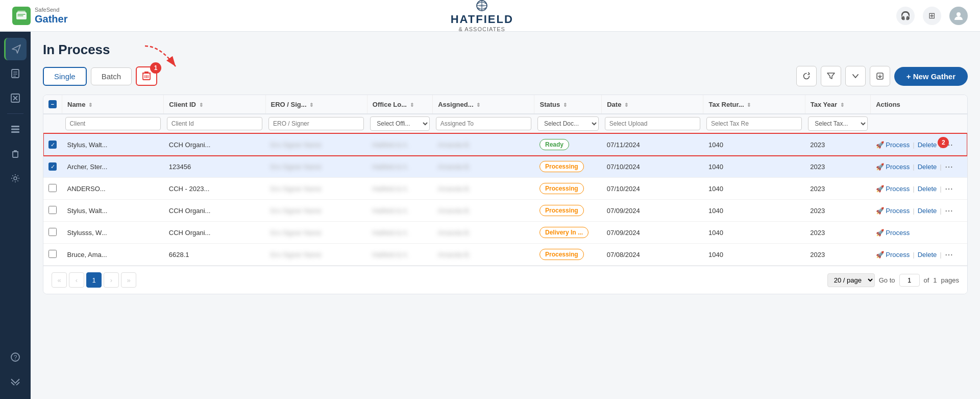 This screenshot has width=980, height=399. What do you see at coordinates (146, 76) in the screenshot?
I see `delete-toolbar-button: 1` at bounding box center [146, 76].